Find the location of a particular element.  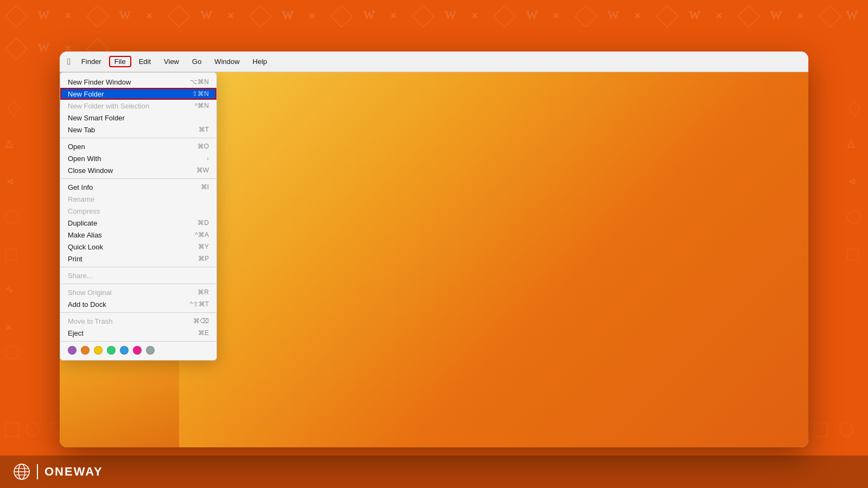

dot-gray is located at coordinates (150, 350).